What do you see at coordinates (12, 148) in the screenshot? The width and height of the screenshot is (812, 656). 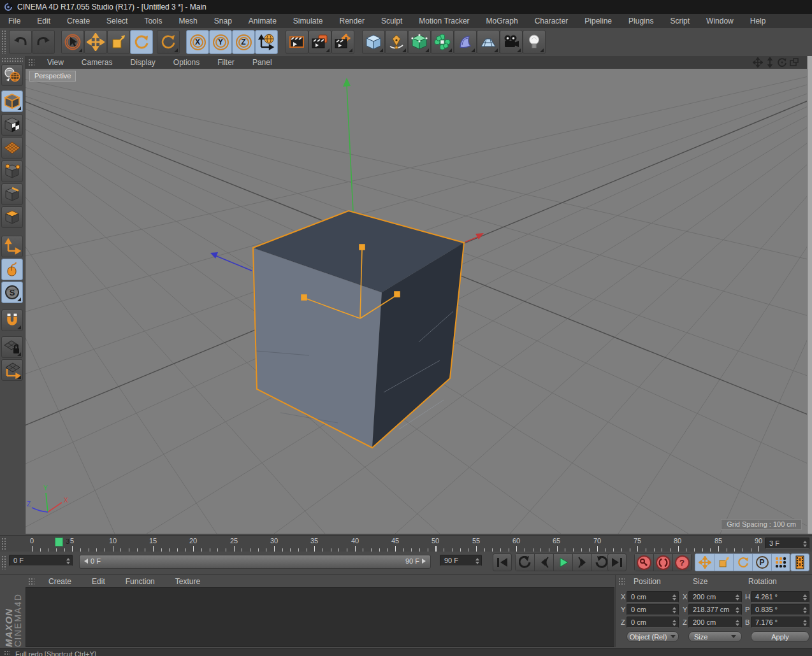 I see `workplane-mode-button` at bounding box center [12, 148].